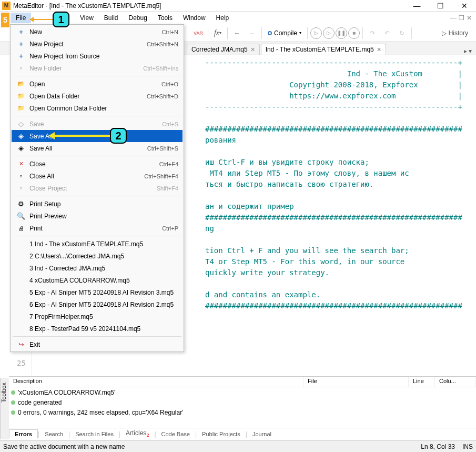 Image resolution: width=476 pixels, height=452 pixels. Describe the element at coordinates (97, 268) in the screenshot. I see `menu-recent-3: 3 Ind - Corrected JMA.mq5` at that location.